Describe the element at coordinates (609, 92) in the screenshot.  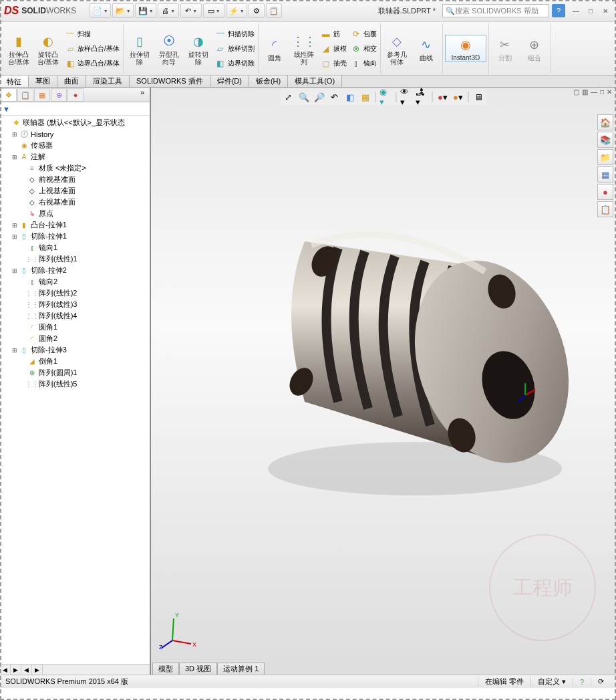
I see `vp-close-icon: ✕` at that location.